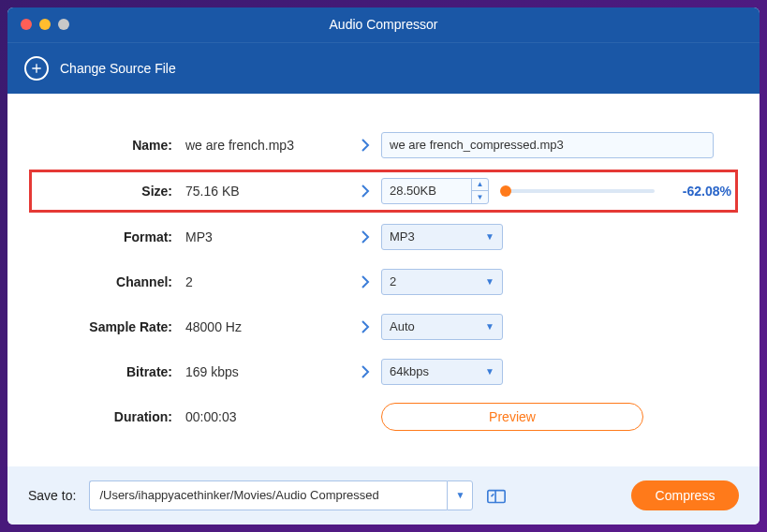 This screenshot has height=532, width=767. Describe the element at coordinates (384, 191) in the screenshot. I see `row-size: Size: 75.16 KB 28.50KB ▲ ▼ -62.08%` at that location.